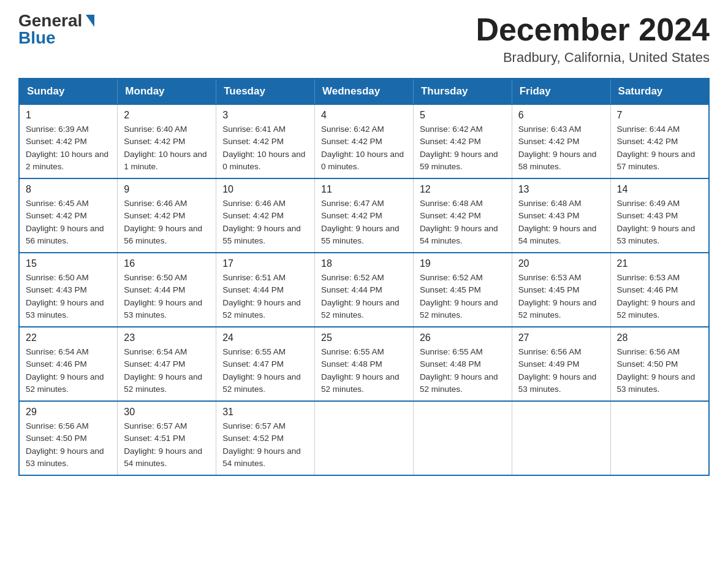 The height and width of the screenshot is (563, 728). Describe the element at coordinates (265, 190) in the screenshot. I see `day-number: 10` at that location.